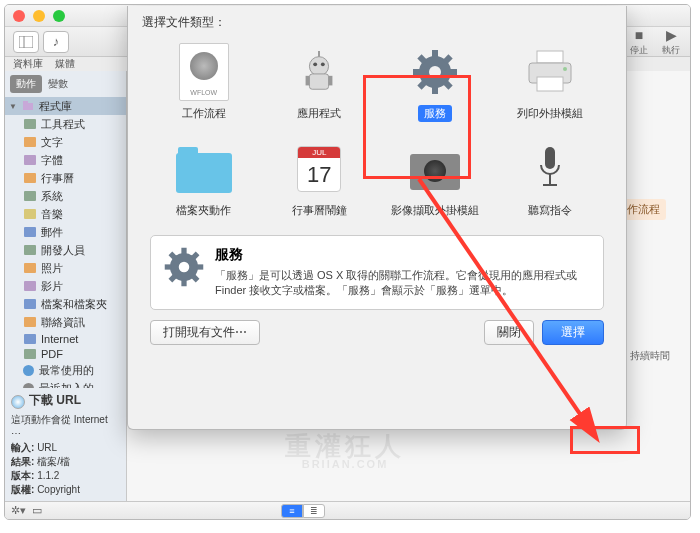  Describe the element at coordinates (26, 42) in the screenshot. I see `sidebar-toggle-button` at that location.